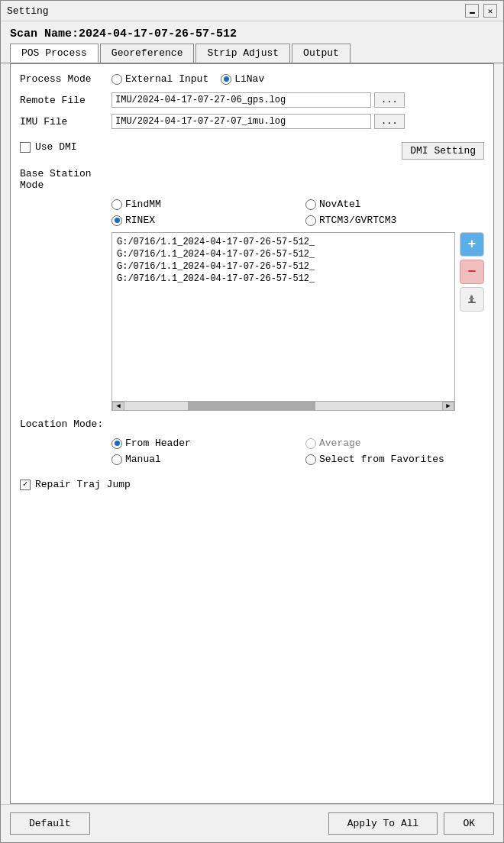 The image size is (504, 843). I want to click on close-button: ✕, so click(490, 11).